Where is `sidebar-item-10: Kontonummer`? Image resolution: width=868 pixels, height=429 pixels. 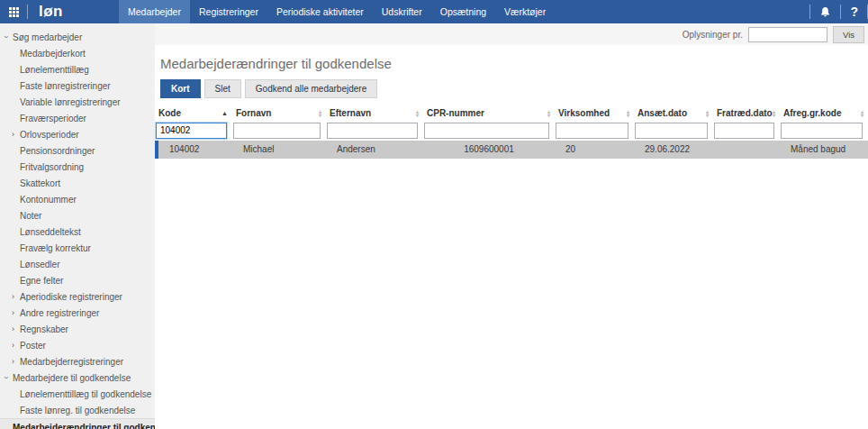 sidebar-item-10: Kontonummer is located at coordinates (77, 199).